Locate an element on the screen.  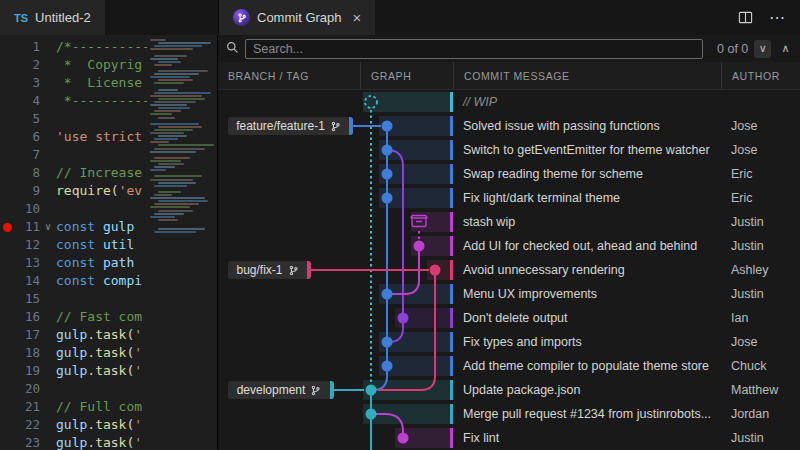
row-tint is located at coordinates (408, 390).